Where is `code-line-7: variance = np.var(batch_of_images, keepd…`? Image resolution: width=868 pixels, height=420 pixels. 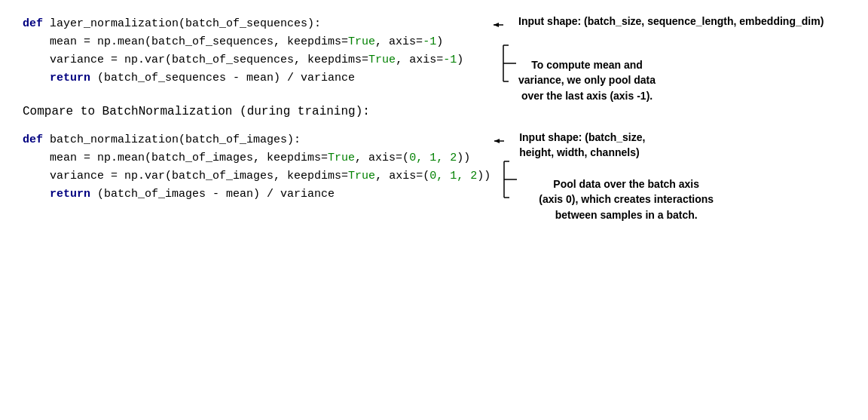 code-line-7: variance = np.var(batch_of_images, keepd… is located at coordinates (256, 176).